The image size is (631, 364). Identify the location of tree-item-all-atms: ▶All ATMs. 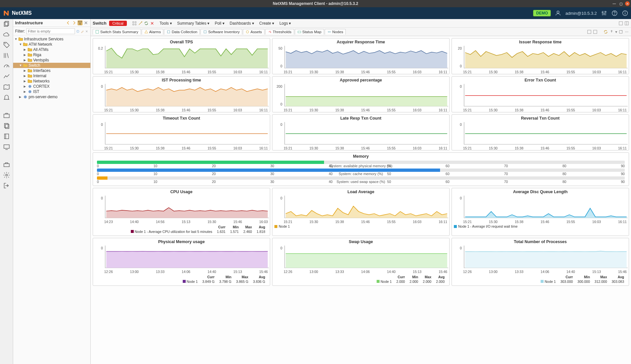
(52, 50).